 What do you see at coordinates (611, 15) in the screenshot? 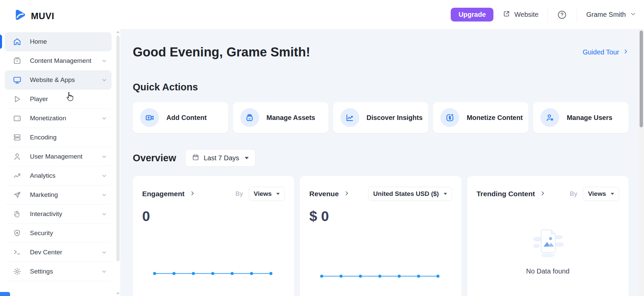
I see `user-menu: Grame Smith` at bounding box center [611, 15].